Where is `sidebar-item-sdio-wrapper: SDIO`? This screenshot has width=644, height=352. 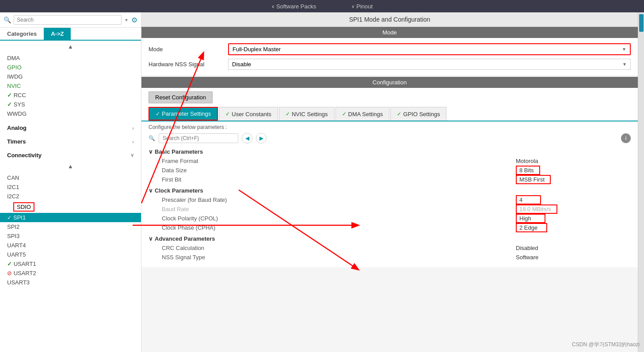 sidebar-item-sdio-wrapper: SDIO is located at coordinates (71, 207).